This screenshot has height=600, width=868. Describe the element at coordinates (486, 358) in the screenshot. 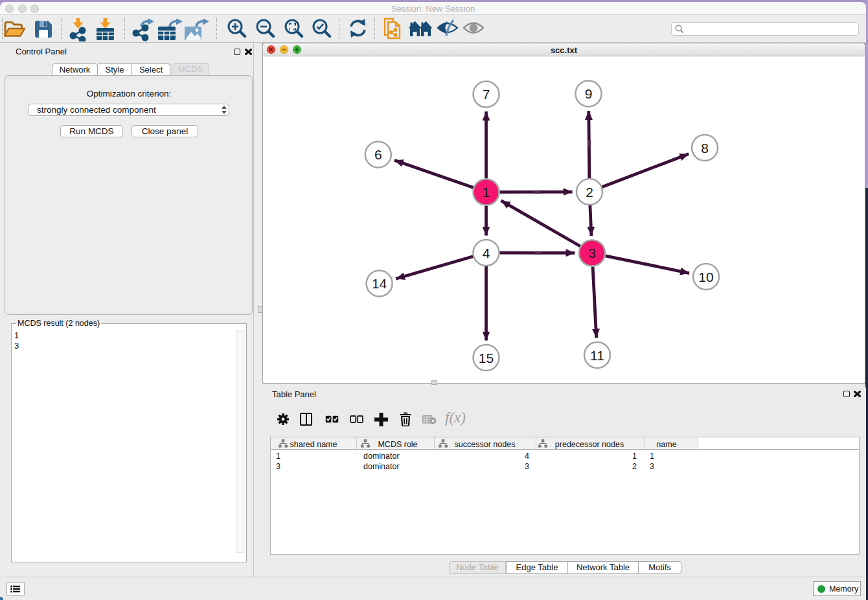

I see `svg-text: 15` at that location.